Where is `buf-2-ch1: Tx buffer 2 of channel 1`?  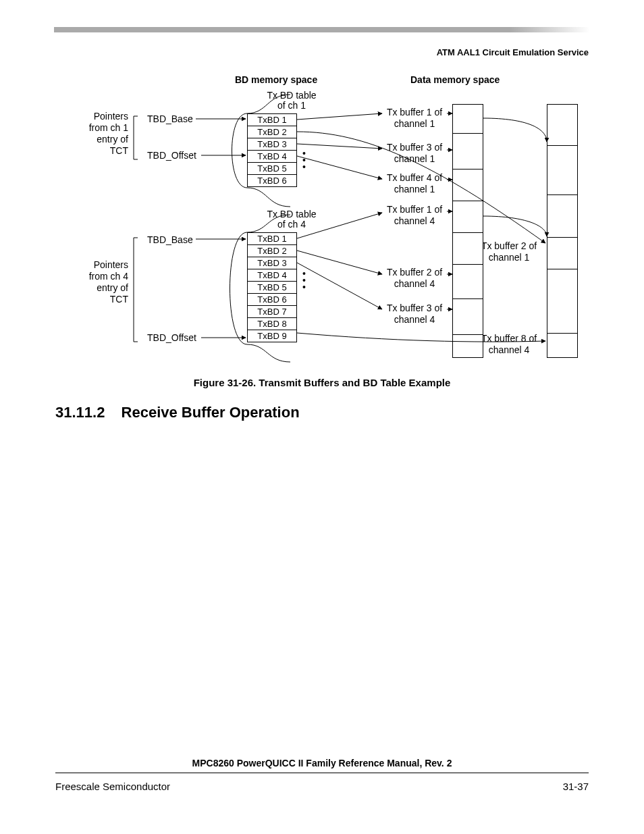 buf-2-ch1: Tx buffer 2 of channel 1 is located at coordinates (509, 252).